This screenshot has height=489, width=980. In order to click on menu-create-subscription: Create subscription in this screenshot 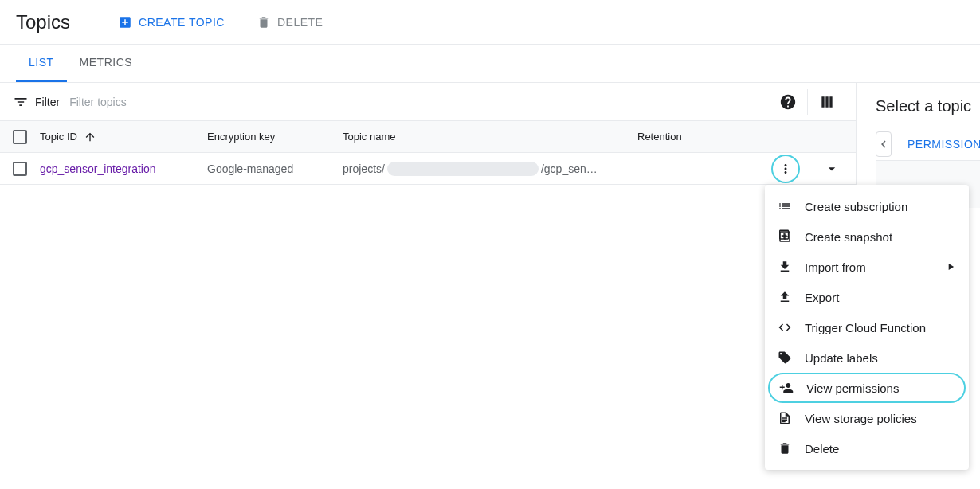, I will do `click(867, 206)`.